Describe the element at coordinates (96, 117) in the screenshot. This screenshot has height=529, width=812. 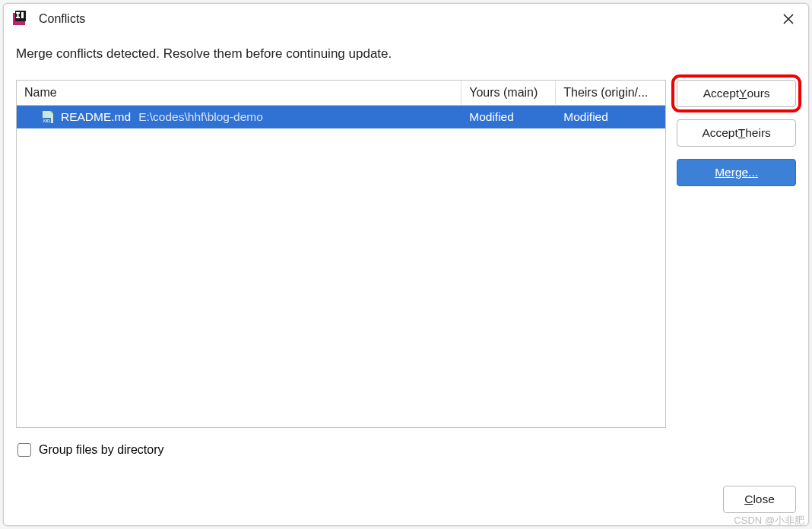
I see `file-name: README.md` at that location.